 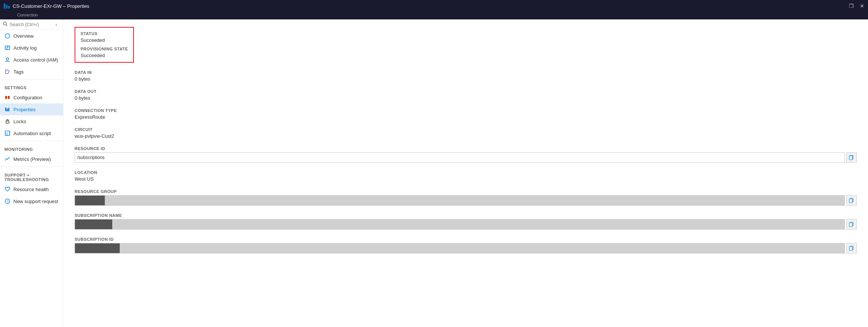 What do you see at coordinates (460, 158) in the screenshot?
I see `resource-id-input` at bounding box center [460, 158].